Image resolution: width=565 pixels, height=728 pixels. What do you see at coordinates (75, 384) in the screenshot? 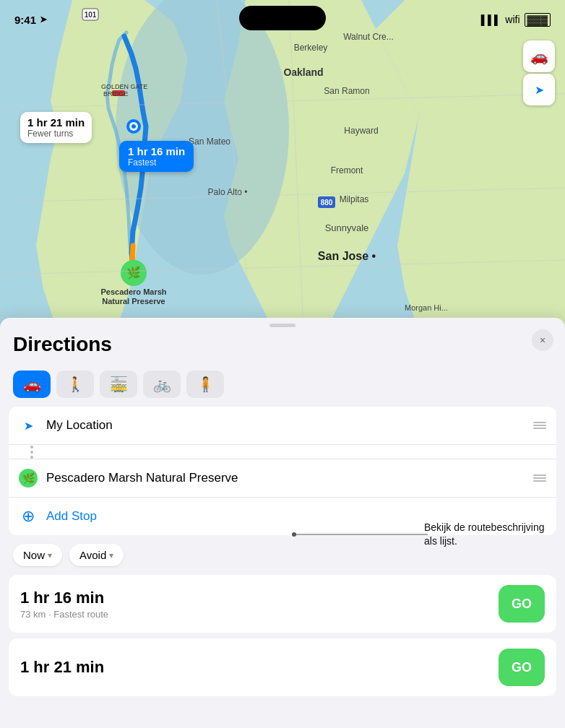
I see `walk-mode-tab: 🚶` at bounding box center [75, 384].